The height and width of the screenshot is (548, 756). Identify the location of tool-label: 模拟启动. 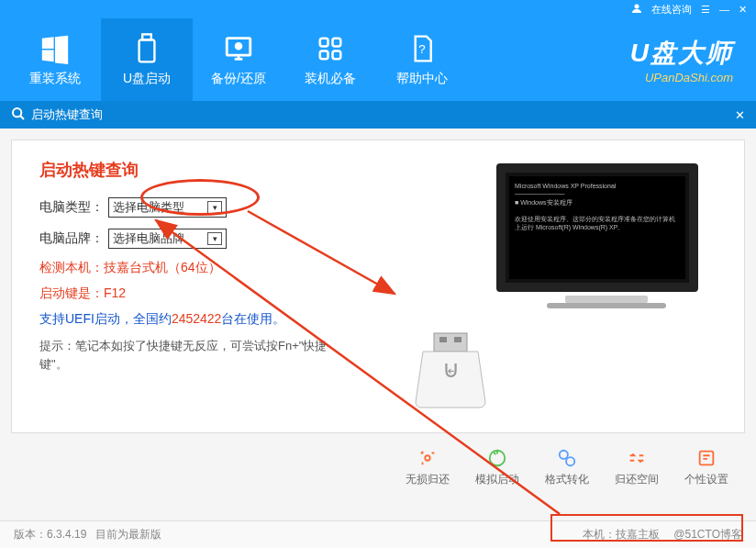
(497, 479).